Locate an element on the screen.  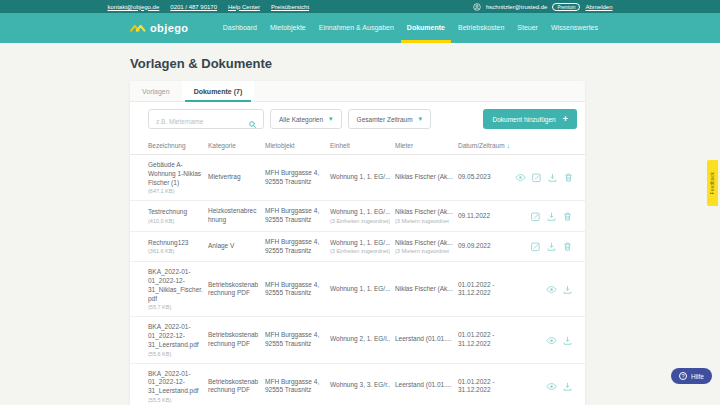
doc-unit-cell: Wohnung 1, 1. EG/... is located at coordinates (360, 290).